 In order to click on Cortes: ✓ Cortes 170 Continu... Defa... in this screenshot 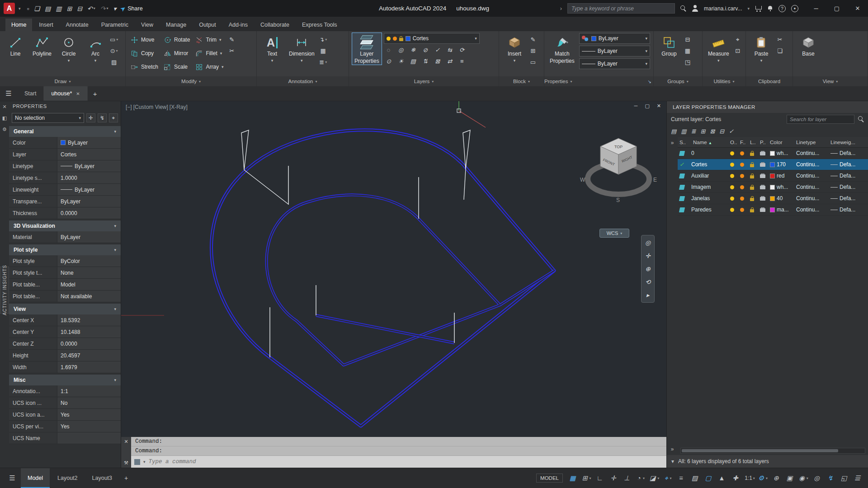, I will do `click(773, 164)`.